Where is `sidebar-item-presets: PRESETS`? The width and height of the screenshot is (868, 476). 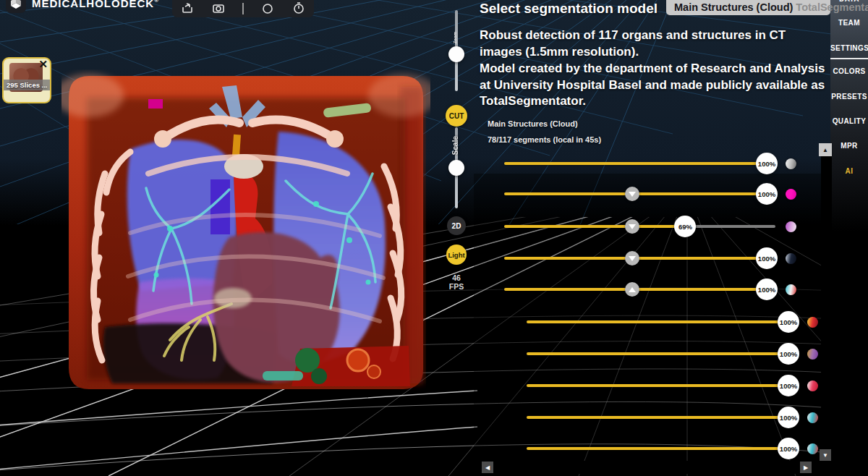 sidebar-item-presets: PRESETS is located at coordinates (849, 97).